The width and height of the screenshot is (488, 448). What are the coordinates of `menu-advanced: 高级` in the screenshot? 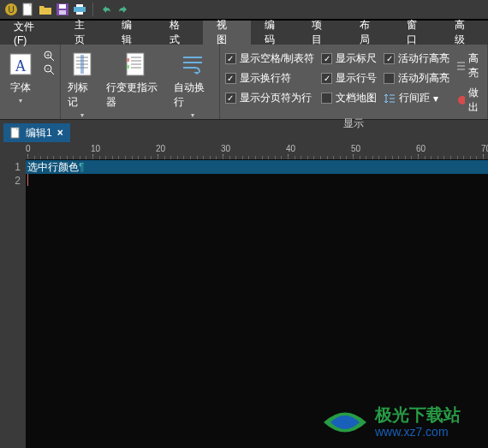 It's located at (465, 33).